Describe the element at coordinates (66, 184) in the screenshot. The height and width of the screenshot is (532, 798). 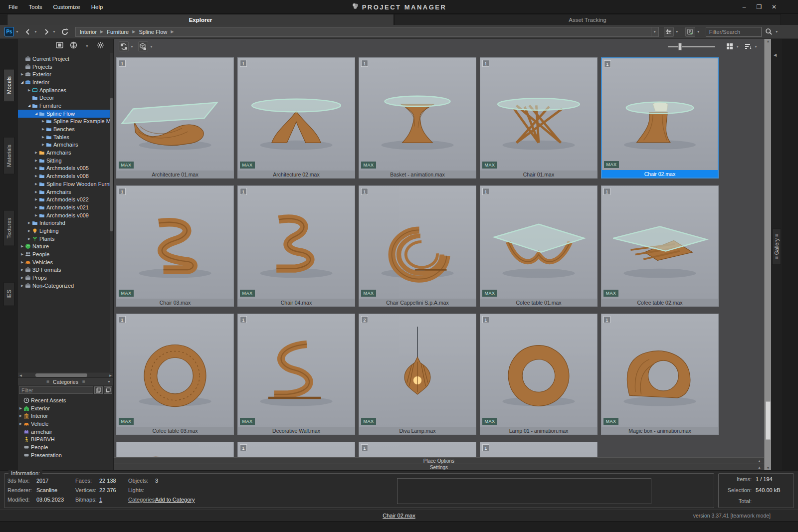
I see `tree-item-spline-flow-wooden-furniture: ▶Spline Flow Wooden Furniture` at that location.